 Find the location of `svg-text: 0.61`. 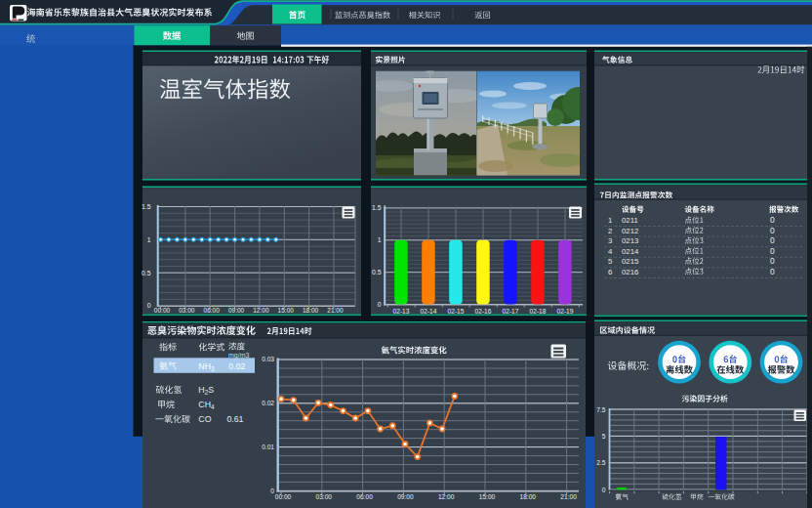

svg-text: 0.61 is located at coordinates (234, 419).